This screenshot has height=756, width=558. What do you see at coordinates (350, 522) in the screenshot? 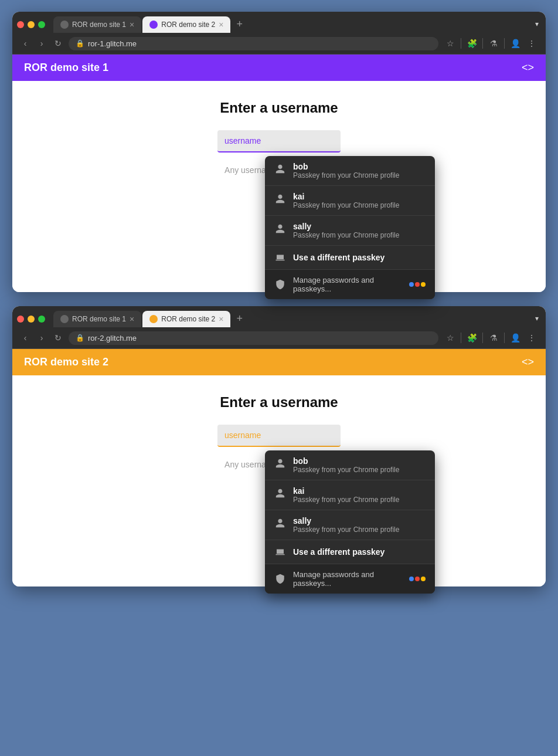
I see `autocomplete-dropdown-2: bob Passkey from your Chrome profile kai` at bounding box center [350, 522].